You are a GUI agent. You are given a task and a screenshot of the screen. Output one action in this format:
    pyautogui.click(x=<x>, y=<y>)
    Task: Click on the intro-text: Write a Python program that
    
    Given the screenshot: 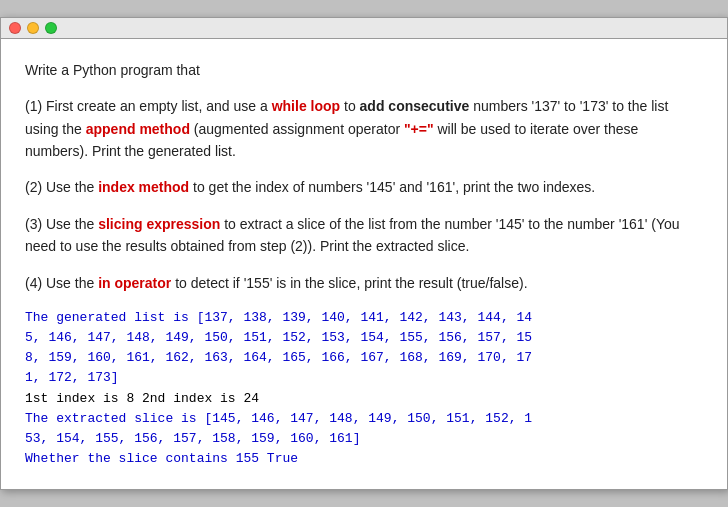 What is the action you would take?
    pyautogui.click(x=364, y=70)
    